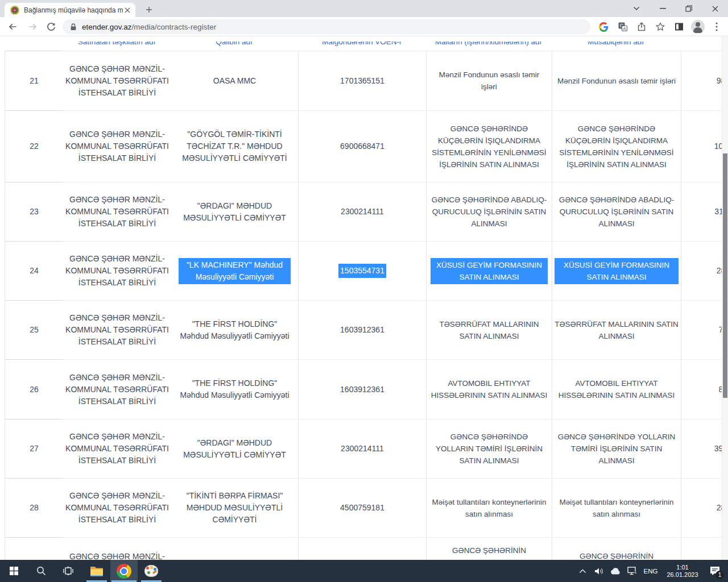 The width and height of the screenshot is (728, 582). Describe the element at coordinates (715, 571) in the screenshot. I see `action-center-button: 1` at that location.